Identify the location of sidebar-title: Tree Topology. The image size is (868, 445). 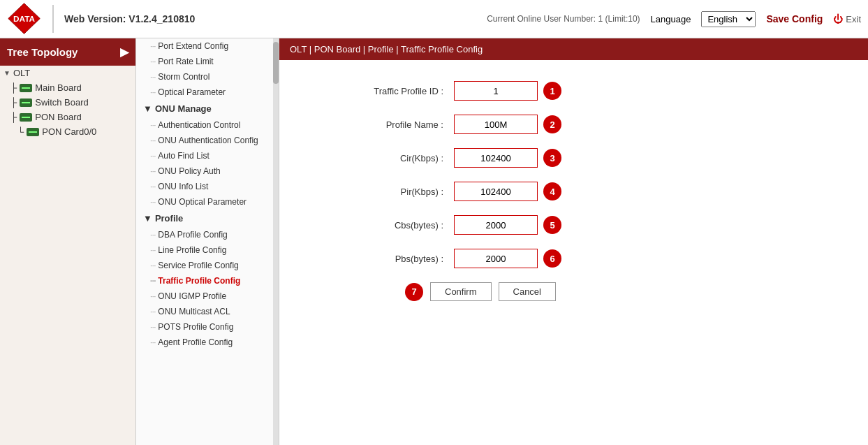
(42, 52).